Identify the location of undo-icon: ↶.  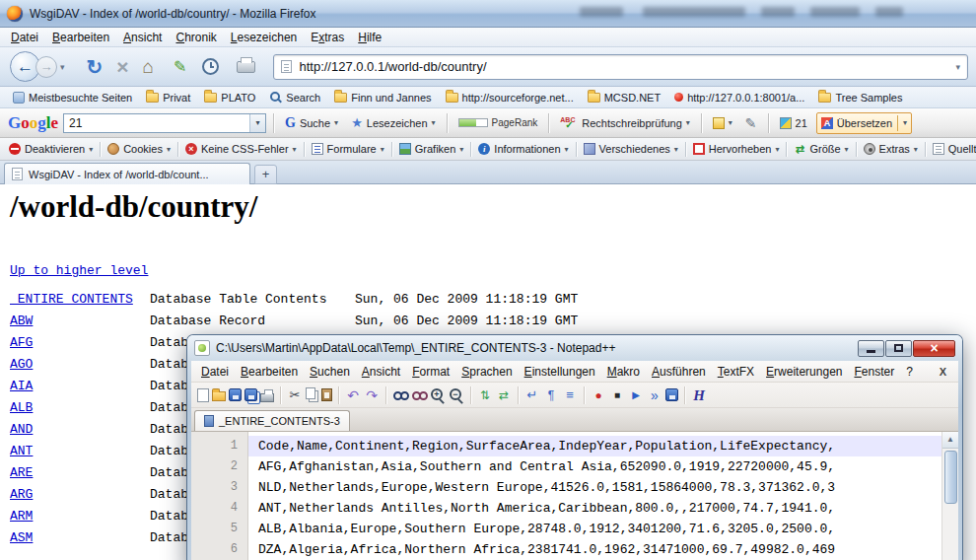
(353, 395).